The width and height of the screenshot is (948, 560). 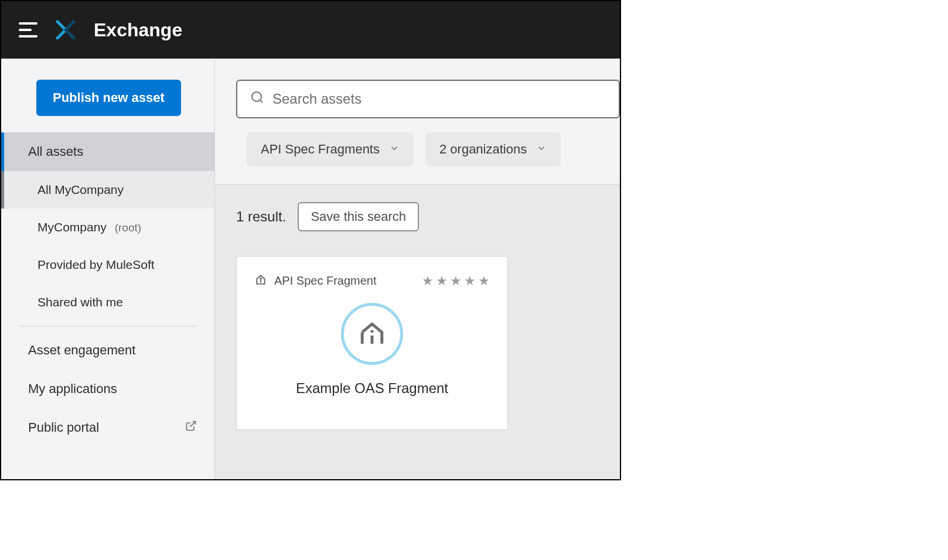 What do you see at coordinates (191, 428) in the screenshot?
I see `external-link-icon` at bounding box center [191, 428].